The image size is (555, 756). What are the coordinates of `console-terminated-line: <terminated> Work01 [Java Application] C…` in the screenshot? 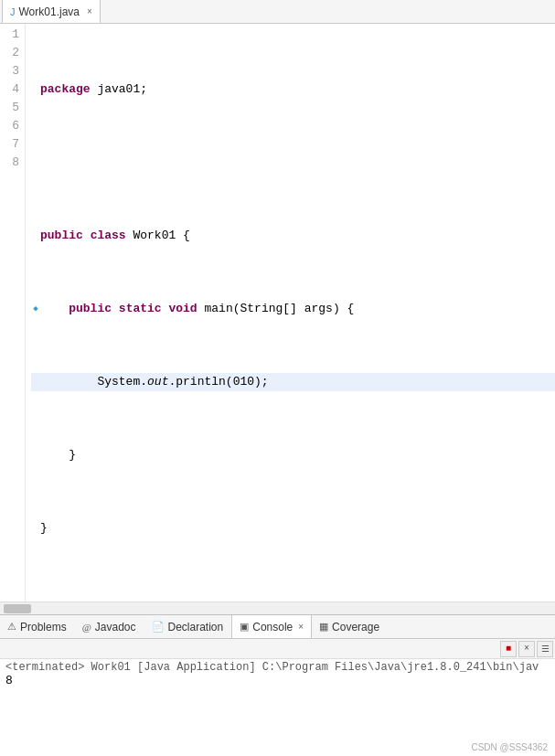 It's located at (278, 667).